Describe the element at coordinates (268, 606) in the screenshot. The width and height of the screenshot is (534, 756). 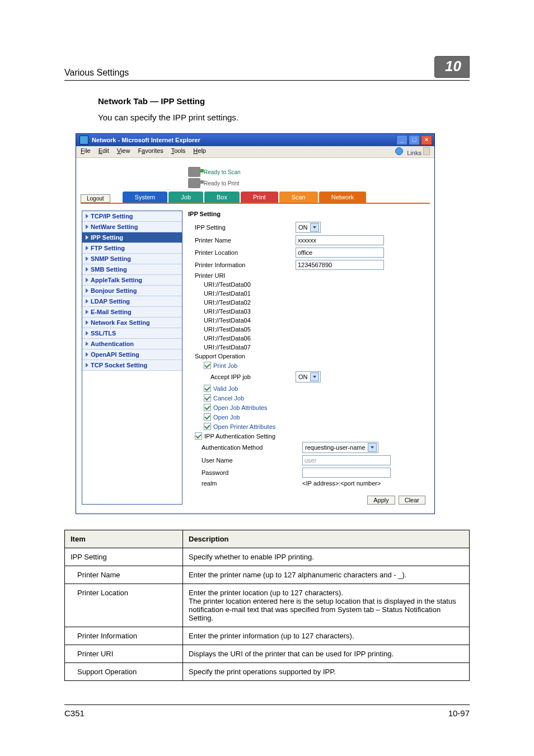
I see `table-row: Printer Location Enter the printer locat…` at that location.